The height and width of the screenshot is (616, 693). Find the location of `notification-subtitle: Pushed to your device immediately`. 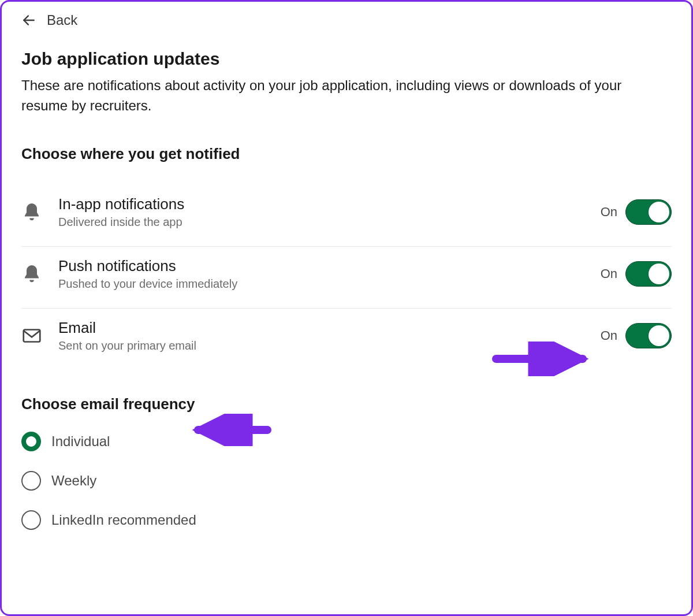

notification-subtitle: Pushed to your device immediately is located at coordinates (329, 284).